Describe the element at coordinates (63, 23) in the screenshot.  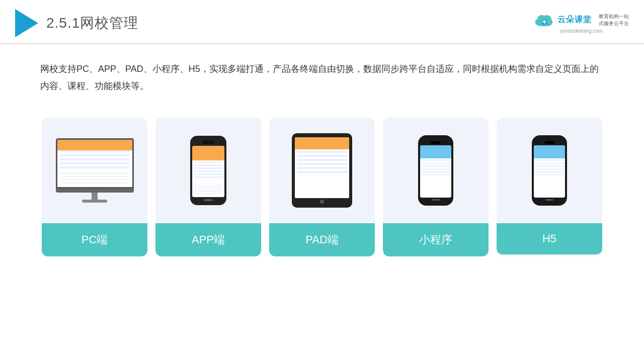
I see `section-number: 2.5.1` at that location.